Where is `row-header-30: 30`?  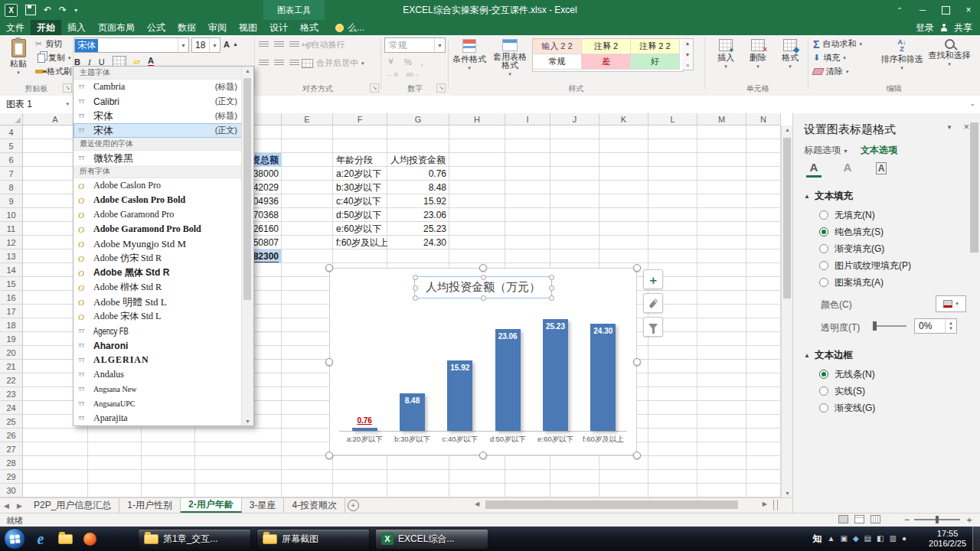
row-header-30: 30 is located at coordinates (11, 491).